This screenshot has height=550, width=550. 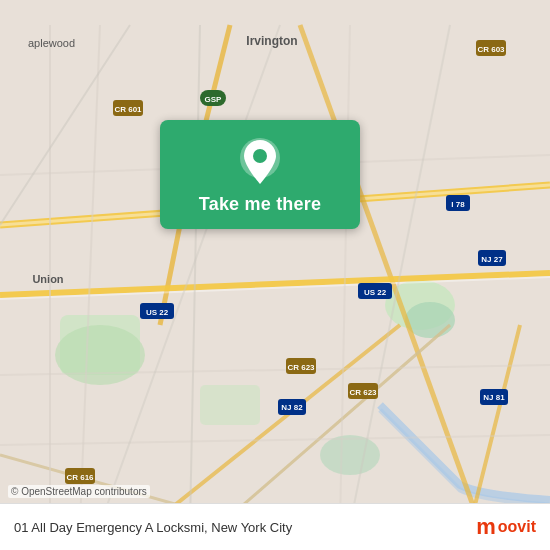 What do you see at coordinates (492, 260) in the screenshot?
I see `svg-text: NJ 27` at bounding box center [492, 260].